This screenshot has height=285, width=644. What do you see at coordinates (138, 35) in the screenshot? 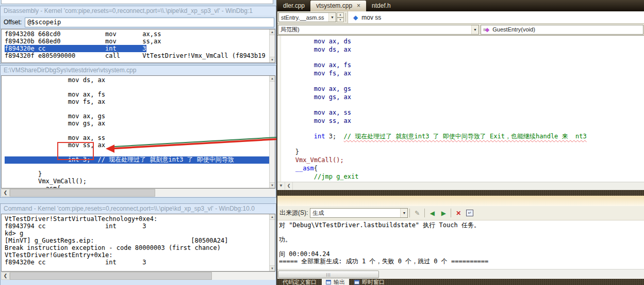
I see `windbg-disassembly-window: Disassembly - Kernel 'com:pipe,resets=0,…` at bounding box center [138, 35].